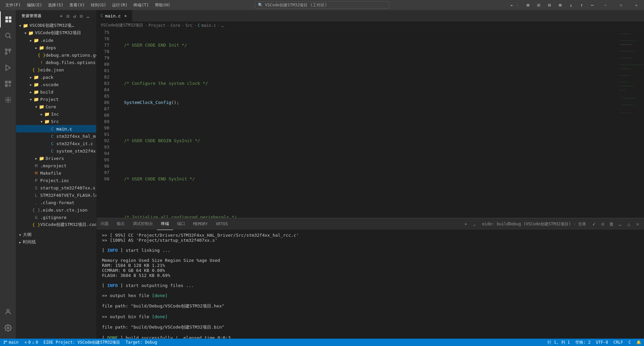 The width and height of the screenshot is (644, 346). What do you see at coordinates (56, 121) in the screenshot?
I see `tree-item-src: ▾ 📁 Src` at bounding box center [56, 121].